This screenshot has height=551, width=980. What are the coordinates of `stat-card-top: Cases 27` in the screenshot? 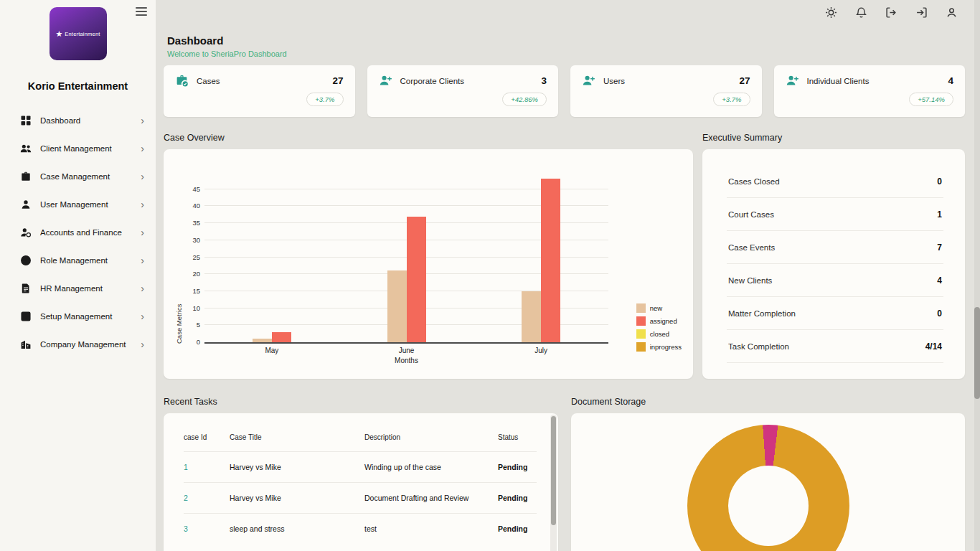 It's located at (260, 80).